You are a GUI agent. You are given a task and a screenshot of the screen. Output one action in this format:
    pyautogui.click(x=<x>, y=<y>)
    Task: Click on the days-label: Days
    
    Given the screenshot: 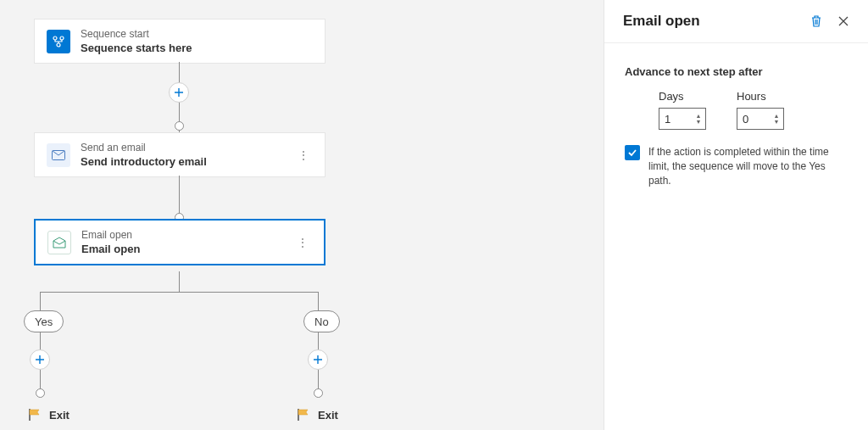 What is the action you would take?
    pyautogui.click(x=682, y=97)
    